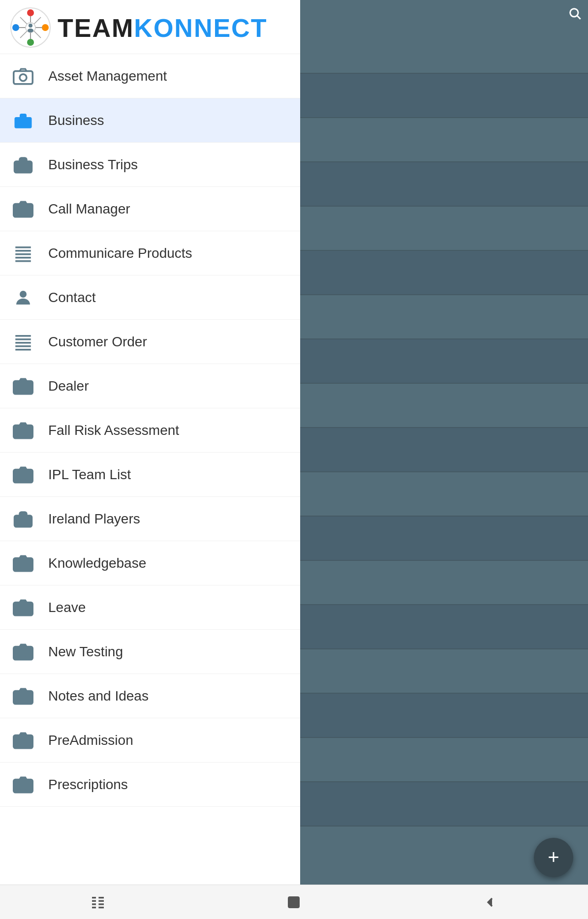 This screenshot has height=919, width=588. Describe the element at coordinates (23, 253) in the screenshot. I see `list-icon` at that location.